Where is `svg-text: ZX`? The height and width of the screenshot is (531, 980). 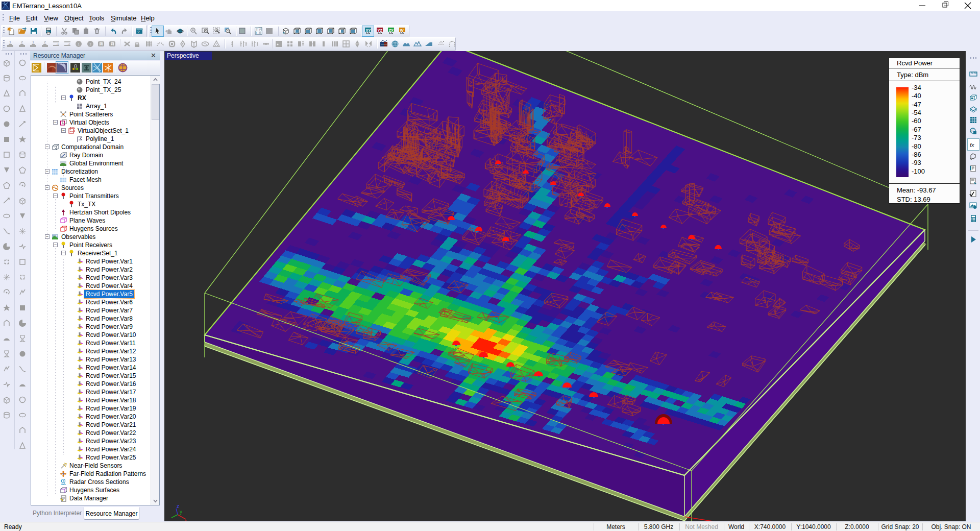 svg-text: ZX is located at coordinates (391, 31).